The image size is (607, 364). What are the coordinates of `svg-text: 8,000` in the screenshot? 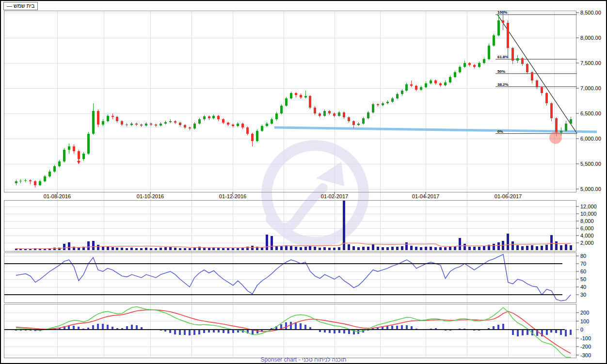 It's located at (587, 221).